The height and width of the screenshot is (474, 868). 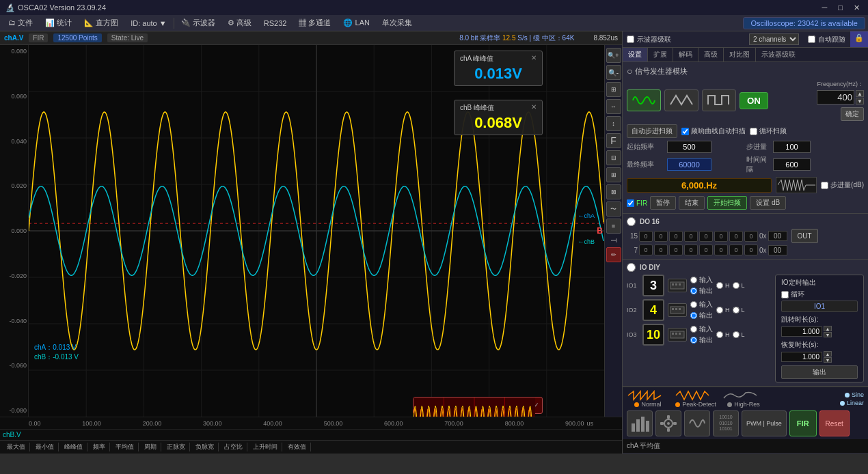 What do you see at coordinates (663, 203) in the screenshot?
I see `pause-btn: 暂停` at bounding box center [663, 203].